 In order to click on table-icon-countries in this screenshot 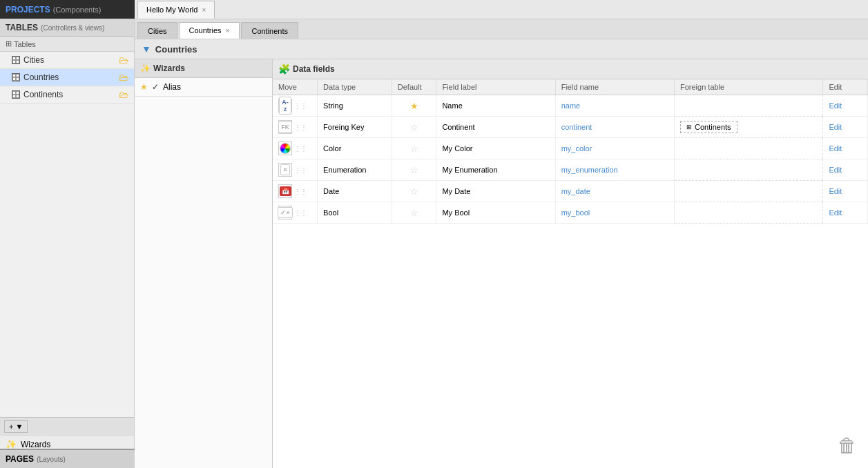, I will do `click(16, 77)`.